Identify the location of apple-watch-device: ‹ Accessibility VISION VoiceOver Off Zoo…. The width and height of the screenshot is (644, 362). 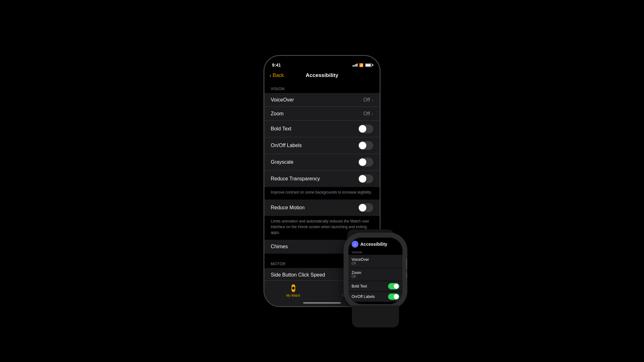
(375, 277).